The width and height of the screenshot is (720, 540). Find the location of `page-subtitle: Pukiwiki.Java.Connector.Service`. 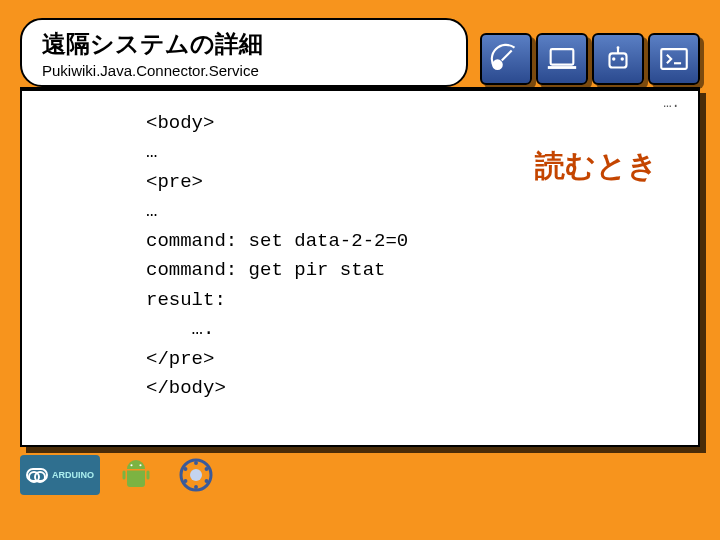

page-subtitle: Pukiwiki.Java.Connector.Service is located at coordinates (244, 70).